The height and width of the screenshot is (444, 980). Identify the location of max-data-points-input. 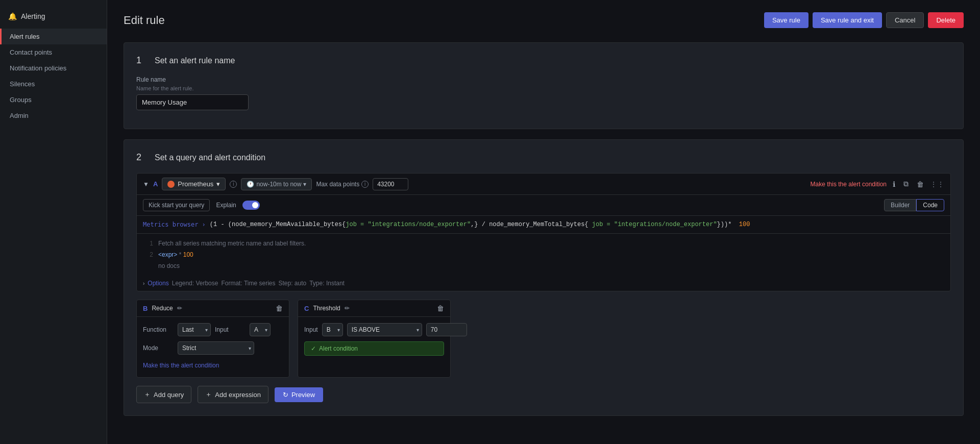
(390, 184).